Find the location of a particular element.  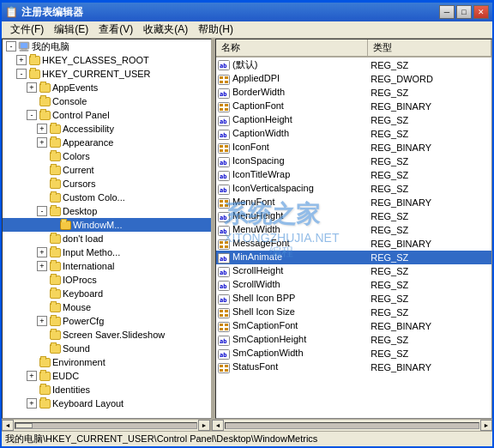

left-scroll-thumb is located at coordinates (24, 426).